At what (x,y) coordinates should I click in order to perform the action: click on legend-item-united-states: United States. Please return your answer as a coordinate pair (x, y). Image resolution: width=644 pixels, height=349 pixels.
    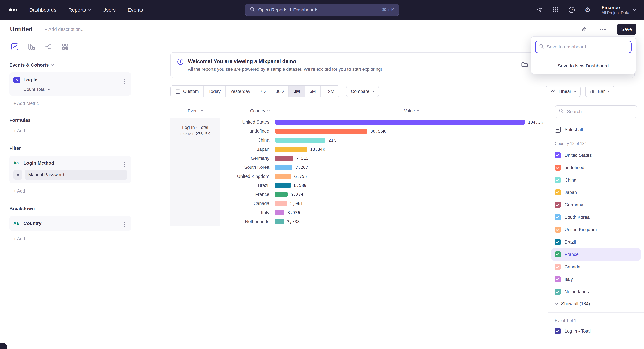
    Looking at the image, I should click on (596, 155).